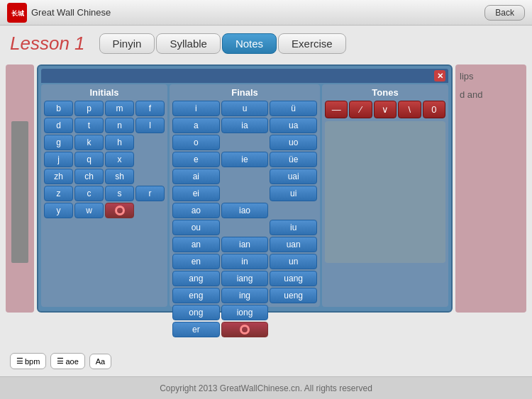 This screenshot has width=532, height=399. Describe the element at coordinates (59, 13) in the screenshot. I see `logo: 长城 Great Wall Chinese` at that location.